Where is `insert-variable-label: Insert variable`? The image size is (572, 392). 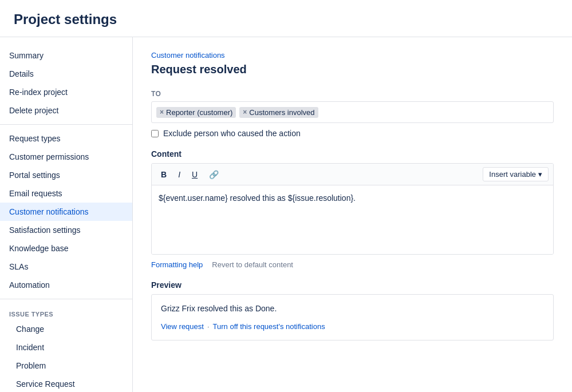 insert-variable-label: Insert variable is located at coordinates (512, 174).